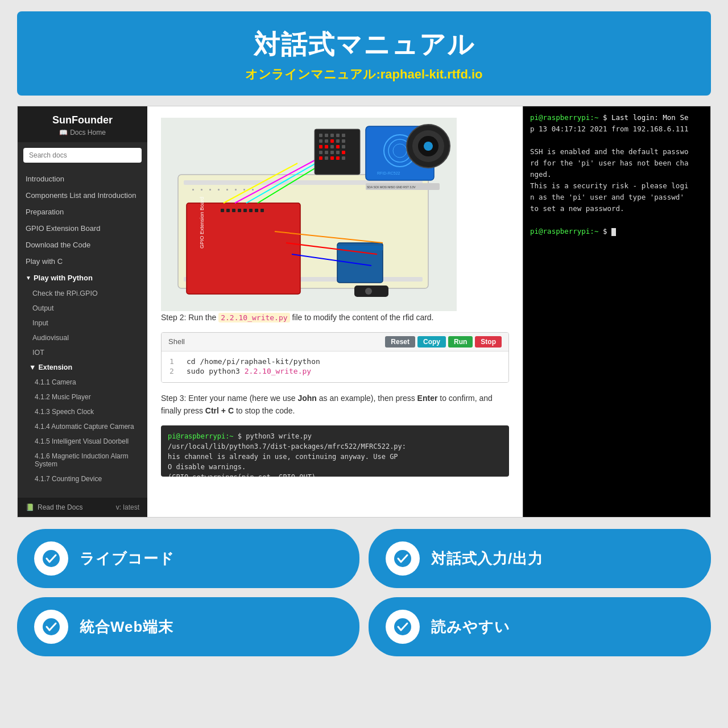 Image resolution: width=728 pixels, height=728 pixels. What do you see at coordinates (82, 479) in the screenshot?
I see `sidebar-item-counting: 4.1.7 Counting Device` at bounding box center [82, 479].